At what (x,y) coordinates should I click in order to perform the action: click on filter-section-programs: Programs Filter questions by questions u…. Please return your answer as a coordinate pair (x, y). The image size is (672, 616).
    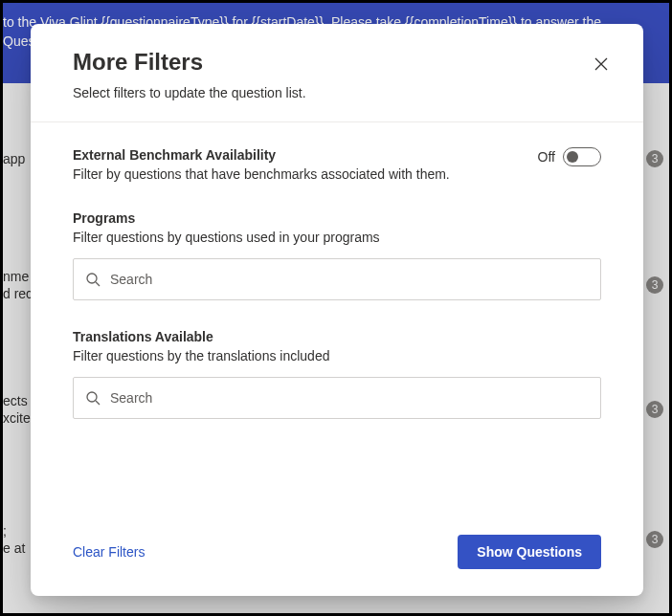
    Looking at the image, I should click on (337, 255).